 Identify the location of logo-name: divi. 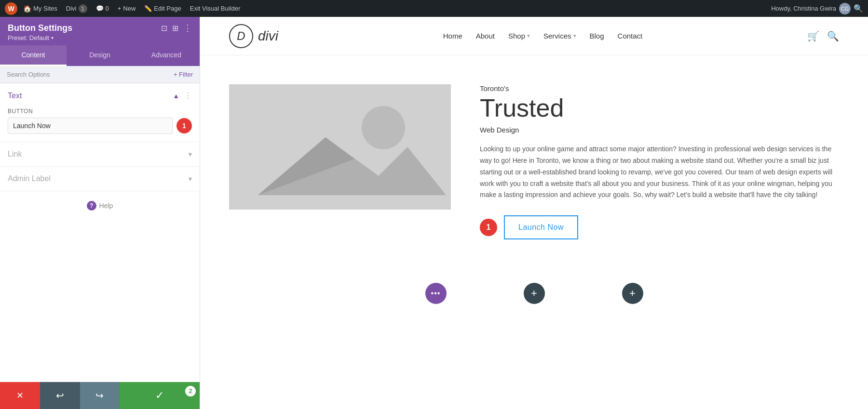
(268, 36).